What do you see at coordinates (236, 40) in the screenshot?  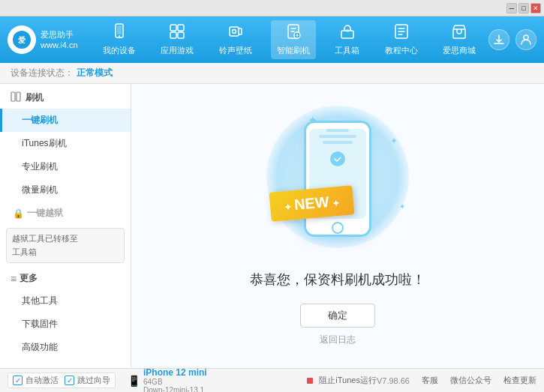 I see `nav-ringtones: 铃声壁纸` at bounding box center [236, 40].